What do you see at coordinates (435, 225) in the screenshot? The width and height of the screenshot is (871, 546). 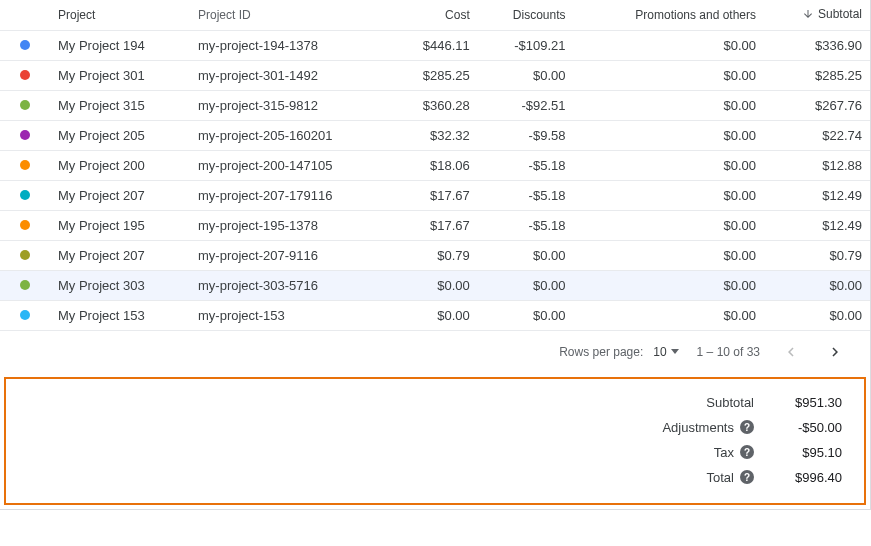 I see `table-row: My Project 195my-project-195-1378$17.67-…` at bounding box center [435, 225].